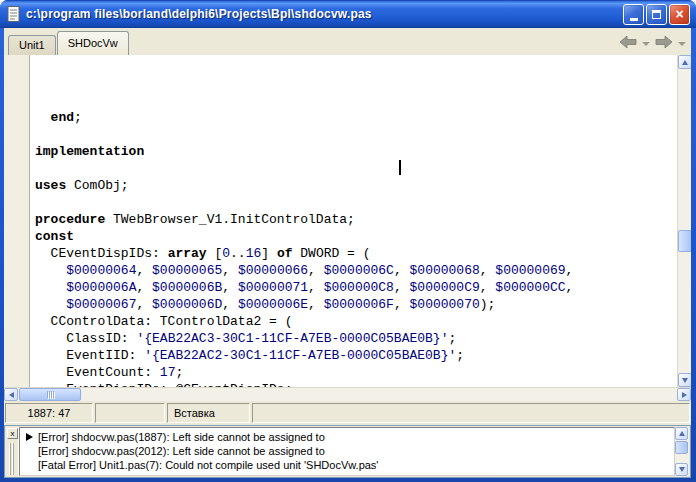 This screenshot has width=696, height=482. Describe the element at coordinates (348, 394) in the screenshot. I see `editor-horizontal-scrollbar` at that location.